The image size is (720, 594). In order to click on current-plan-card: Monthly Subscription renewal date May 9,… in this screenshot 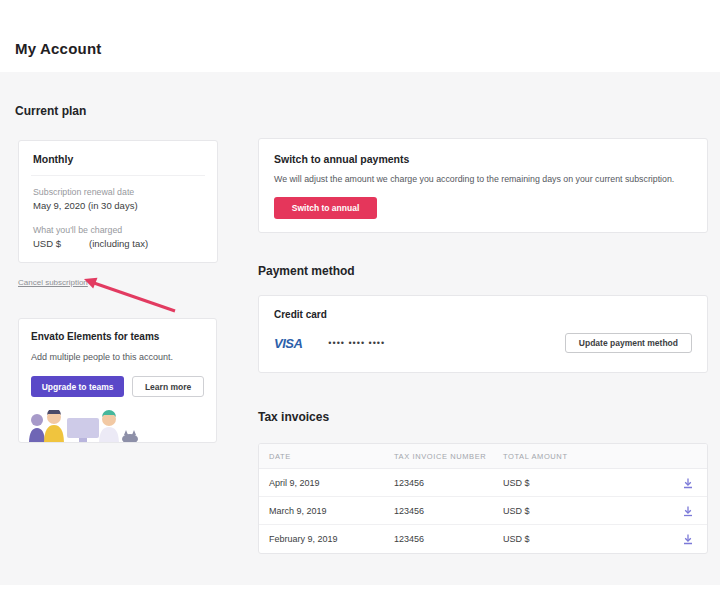, I will do `click(118, 202)`.